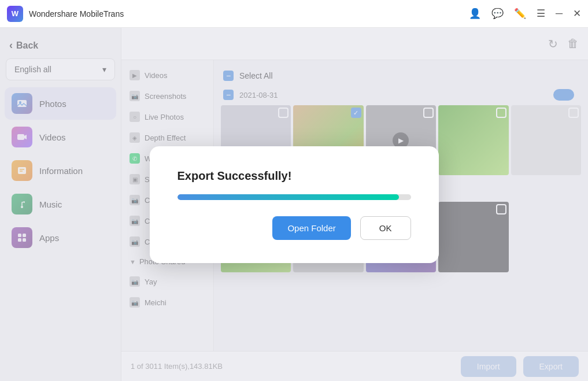  What do you see at coordinates (525, 14) in the screenshot?
I see `window-controls: 👤 💬 ✏️ ☰ ─ ✕` at bounding box center [525, 14].